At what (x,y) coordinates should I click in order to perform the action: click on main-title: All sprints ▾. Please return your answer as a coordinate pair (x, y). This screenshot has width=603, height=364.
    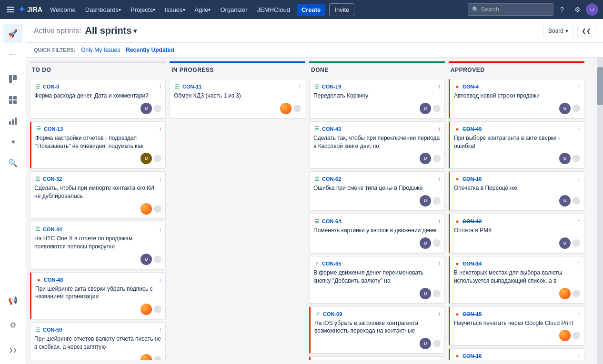
    Looking at the image, I should click on (111, 30).